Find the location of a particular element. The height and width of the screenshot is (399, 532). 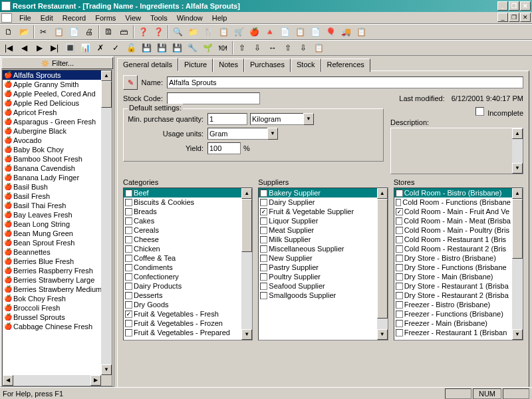

toolbar-button: 🔺 is located at coordinates (269, 32).